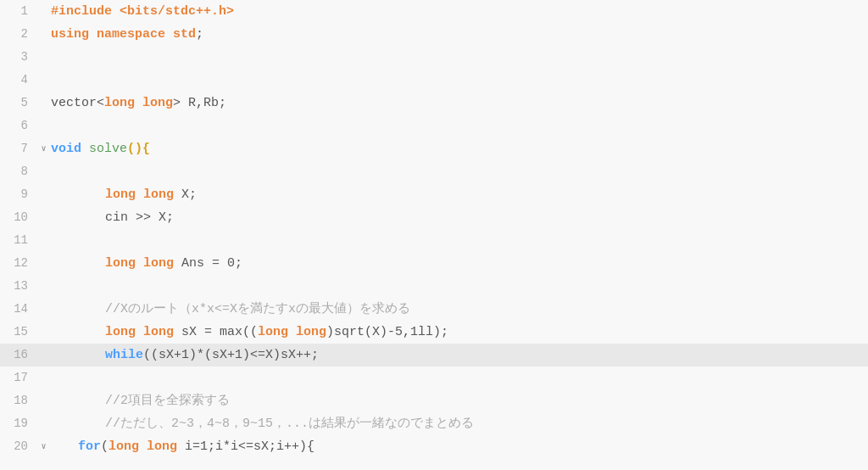 The height and width of the screenshot is (470, 868). Describe the element at coordinates (434, 333) in the screenshot. I see `code-line: 15long long sX = max((long long)sqrt(X)-…` at that location.